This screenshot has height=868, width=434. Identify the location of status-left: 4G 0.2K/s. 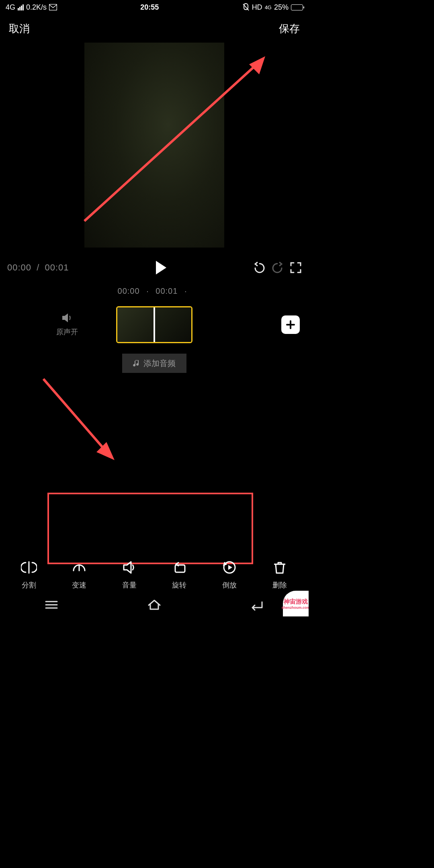
(31, 7).